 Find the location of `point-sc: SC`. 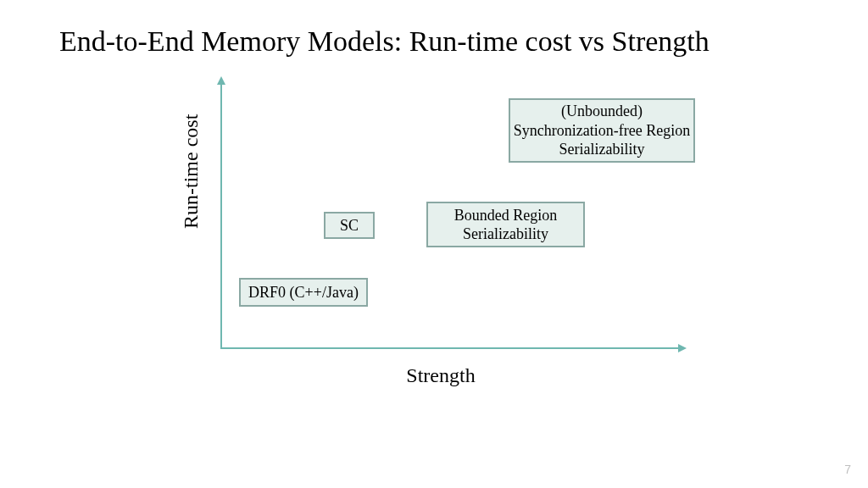

point-sc: SC is located at coordinates (349, 225).